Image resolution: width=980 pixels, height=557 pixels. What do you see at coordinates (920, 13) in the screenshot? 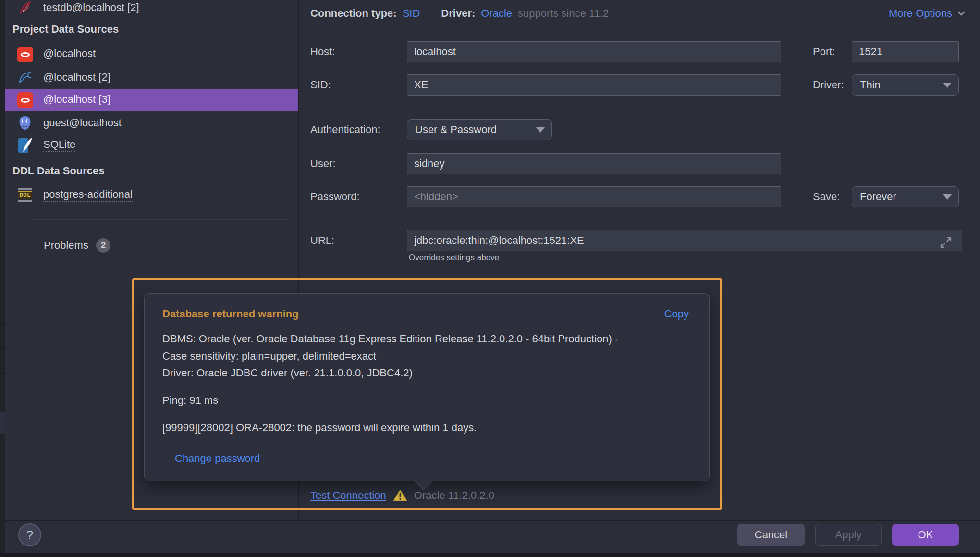
I see `more-options-label: More Options` at bounding box center [920, 13].